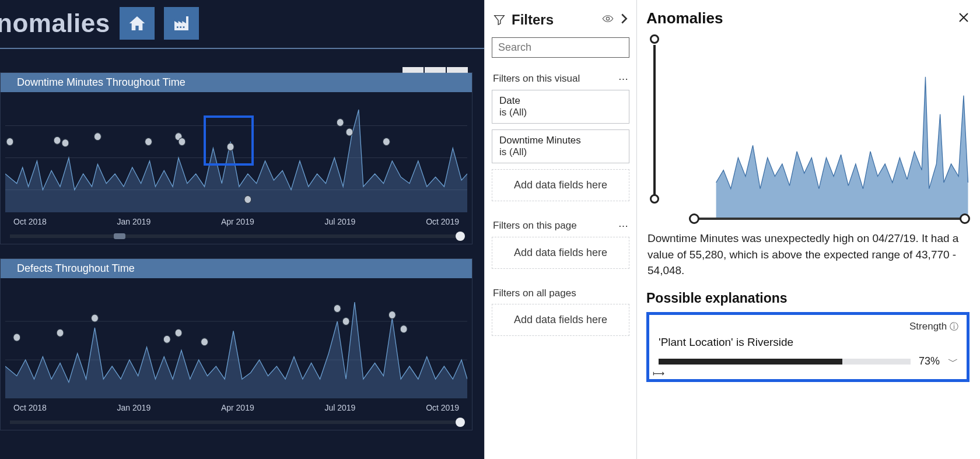 This screenshot has height=459, width=980. Describe the element at coordinates (566, 48) in the screenshot. I see `search-field` at that location.